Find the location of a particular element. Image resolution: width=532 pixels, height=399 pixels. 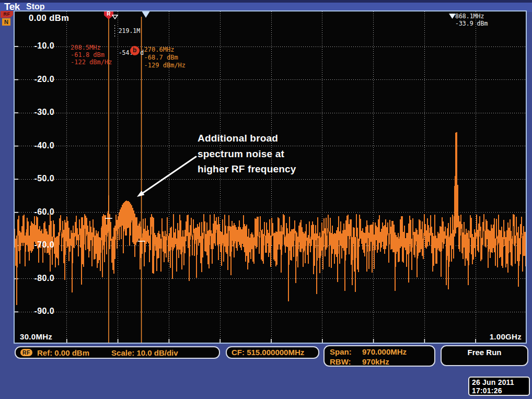

readout-line: 208.5MHz is located at coordinates (91, 48).